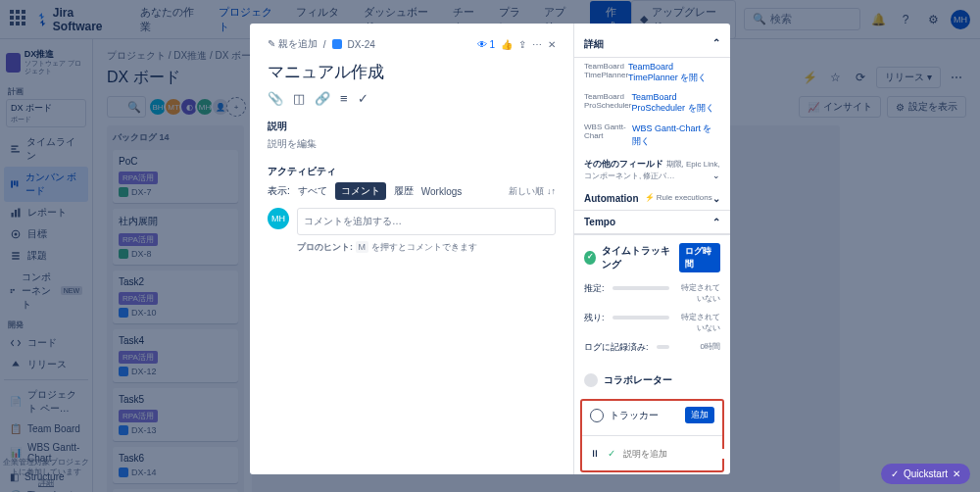 Image resolution: width=980 pixels, height=492 pixels. What do you see at coordinates (404, 191) in the screenshot?
I see `tab-history: 履歴` at bounding box center [404, 191].